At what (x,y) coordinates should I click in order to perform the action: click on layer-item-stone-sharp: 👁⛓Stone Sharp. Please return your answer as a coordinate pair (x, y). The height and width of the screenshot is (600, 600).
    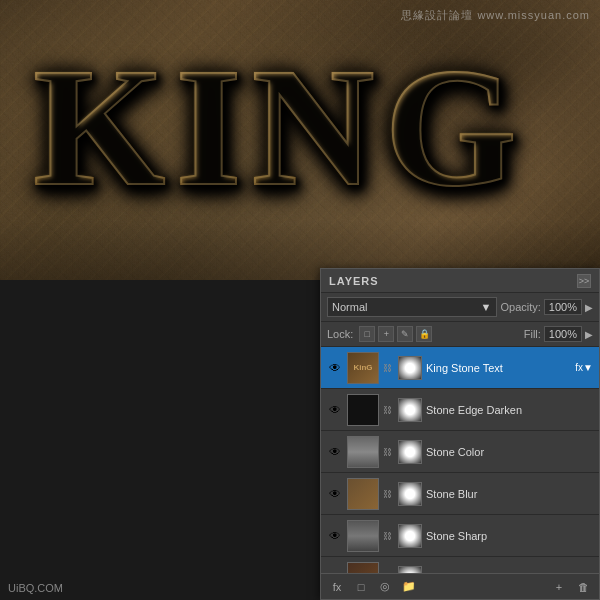
    Looking at the image, I should click on (460, 536).